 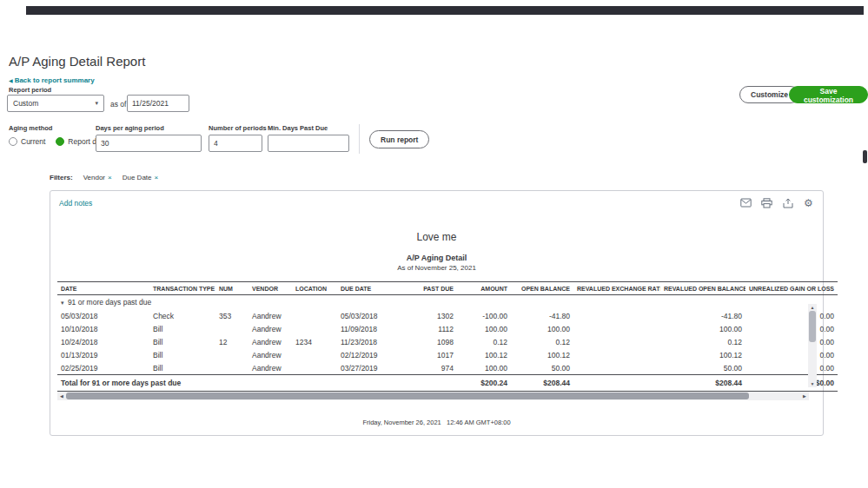 What do you see at coordinates (308, 143) in the screenshot?
I see `min-days-past-due-input` at bounding box center [308, 143].